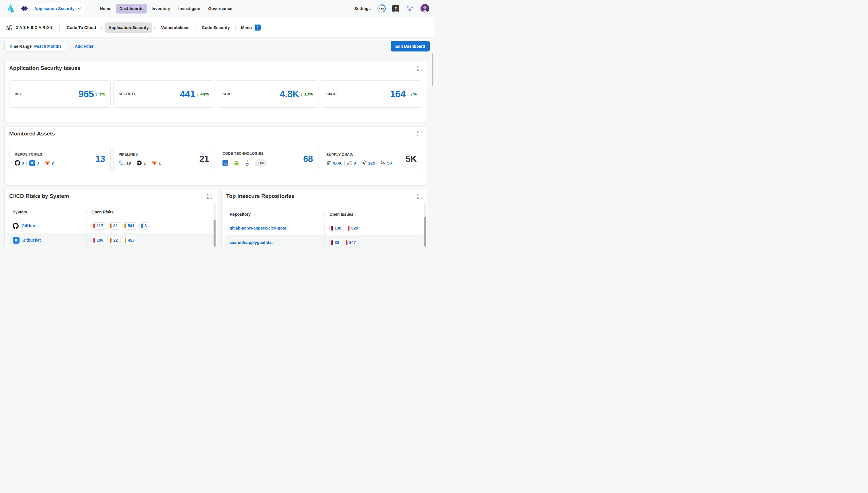  What do you see at coordinates (150, 212) in the screenshot?
I see `column-header-open-risks: Open Risks` at bounding box center [150, 212].